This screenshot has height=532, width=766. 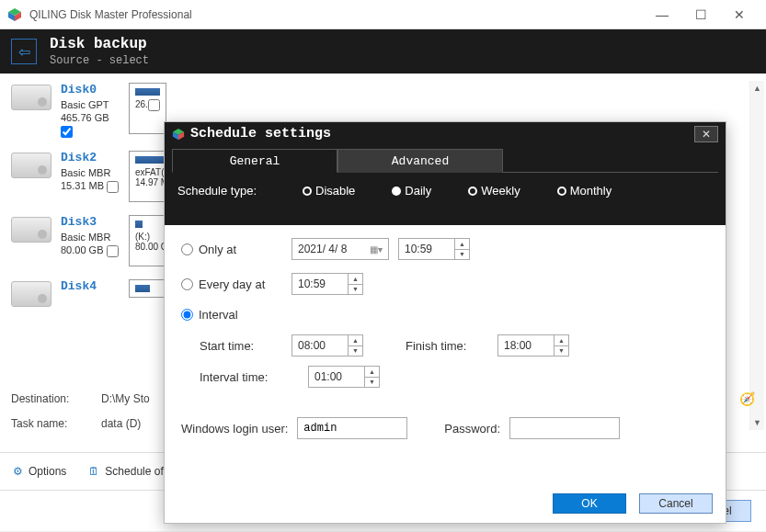 What do you see at coordinates (327, 284) in the screenshot?
I see `every-day-time-input: 10:59▲▼` at bounding box center [327, 284].